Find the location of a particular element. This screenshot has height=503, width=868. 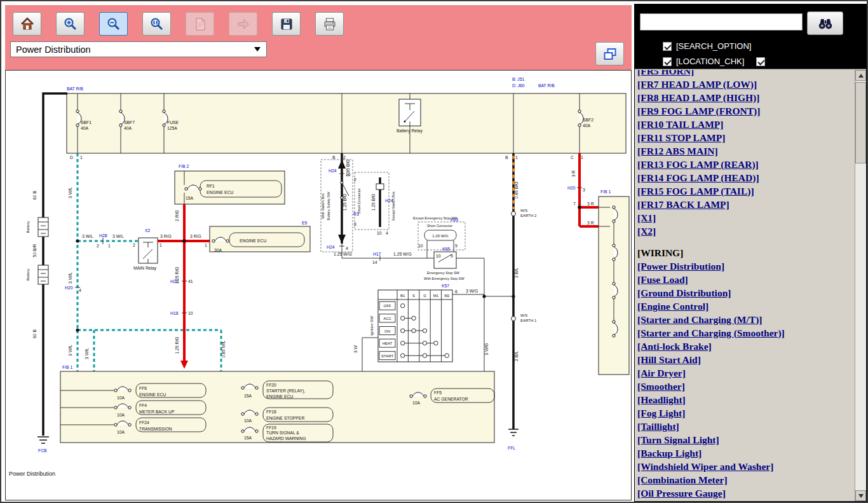

diagram-link: [FR13 FOG LAMP (REAR)] is located at coordinates (746, 164).